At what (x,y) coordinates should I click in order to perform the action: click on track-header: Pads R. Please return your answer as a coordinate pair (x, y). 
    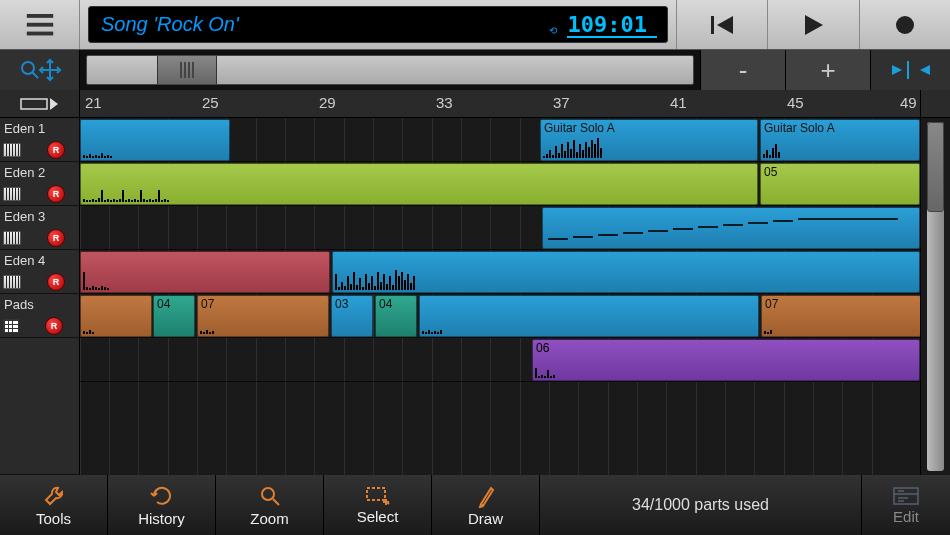
    Looking at the image, I should click on (40, 316).